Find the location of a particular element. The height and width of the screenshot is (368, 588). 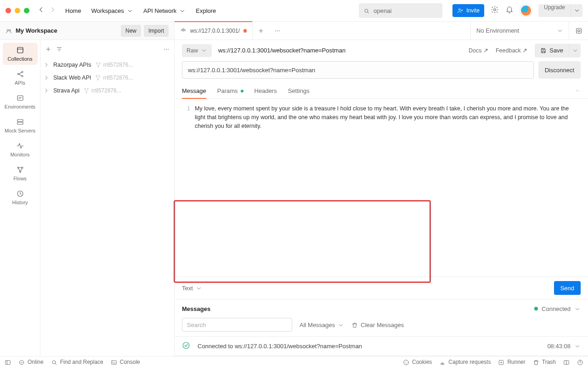

new-tab-button is located at coordinates (261, 30).